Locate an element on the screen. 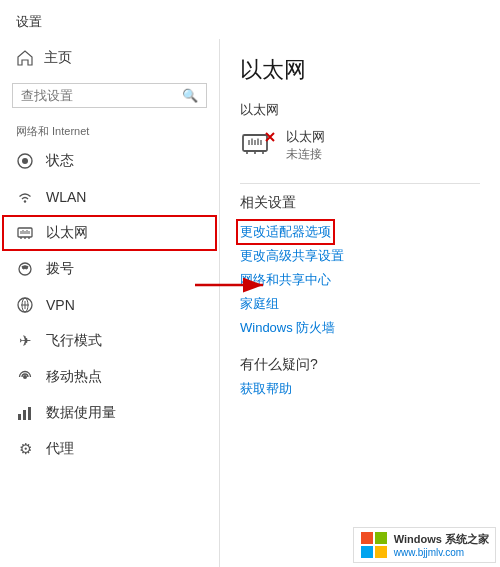  sidebar-category: 网络和 Internet is located at coordinates (110, 128).